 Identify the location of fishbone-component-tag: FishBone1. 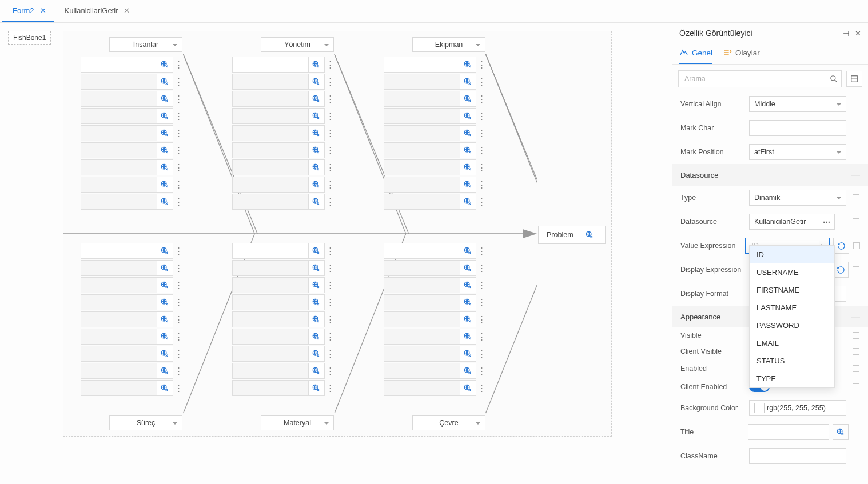
(30, 38).